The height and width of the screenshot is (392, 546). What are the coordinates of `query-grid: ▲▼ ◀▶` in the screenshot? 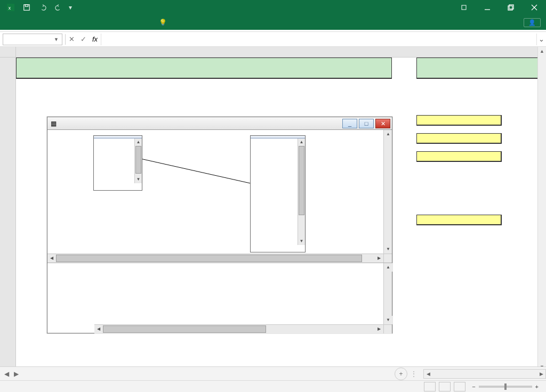 It's located at (220, 298).